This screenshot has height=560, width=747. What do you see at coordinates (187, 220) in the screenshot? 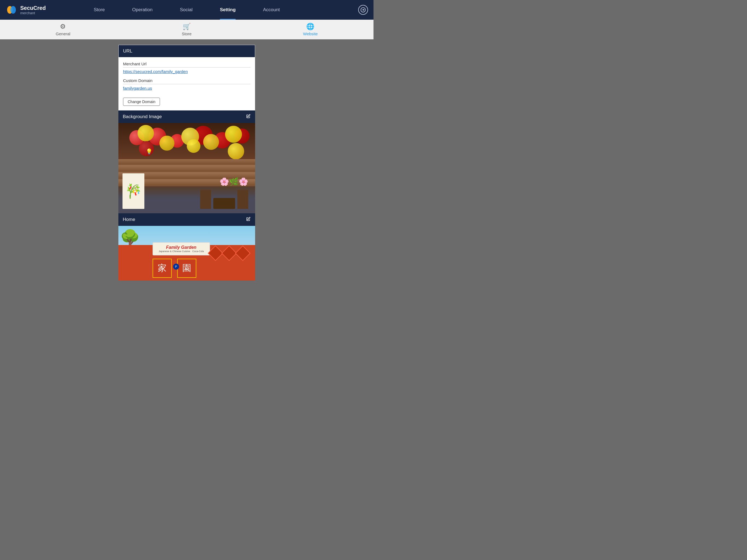
I see `home-section-header: Home` at bounding box center [187, 220].